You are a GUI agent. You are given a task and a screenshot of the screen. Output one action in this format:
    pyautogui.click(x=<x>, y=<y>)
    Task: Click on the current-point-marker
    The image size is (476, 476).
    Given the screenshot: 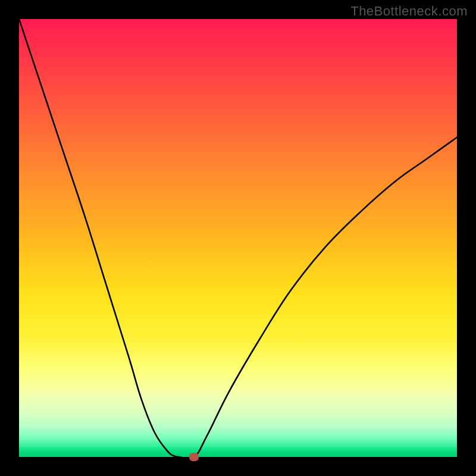 What is the action you would take?
    pyautogui.click(x=194, y=457)
    